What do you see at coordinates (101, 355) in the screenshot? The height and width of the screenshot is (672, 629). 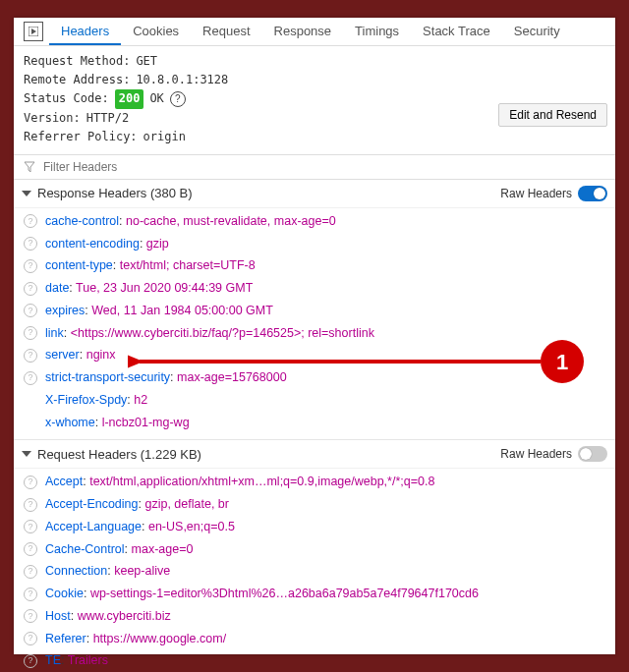 I see `header-value: nginx` at bounding box center [101, 355].